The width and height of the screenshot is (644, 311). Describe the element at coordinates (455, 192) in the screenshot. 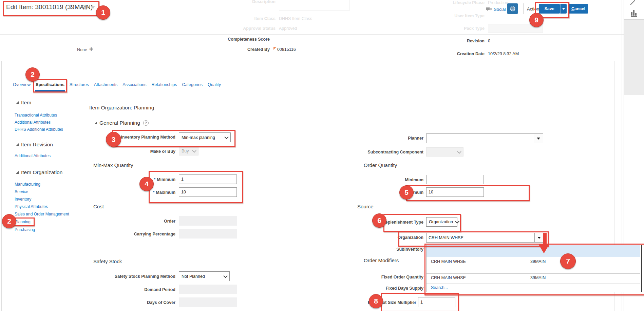

I see `order-maximum-input` at that location.